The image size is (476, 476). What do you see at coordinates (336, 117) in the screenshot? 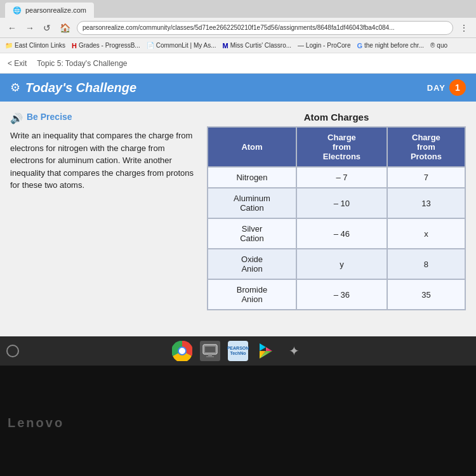
I see `table-title: Atom Charges` at bounding box center [336, 117].